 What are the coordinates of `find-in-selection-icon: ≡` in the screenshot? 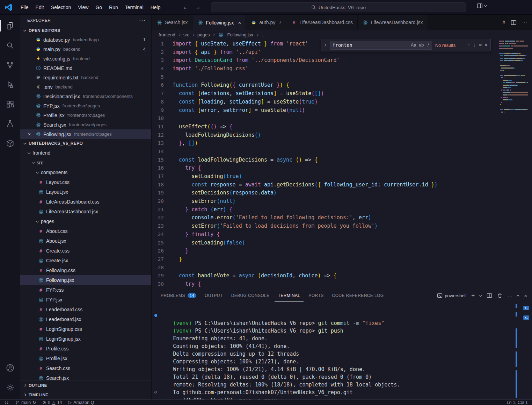 It's located at (480, 45).